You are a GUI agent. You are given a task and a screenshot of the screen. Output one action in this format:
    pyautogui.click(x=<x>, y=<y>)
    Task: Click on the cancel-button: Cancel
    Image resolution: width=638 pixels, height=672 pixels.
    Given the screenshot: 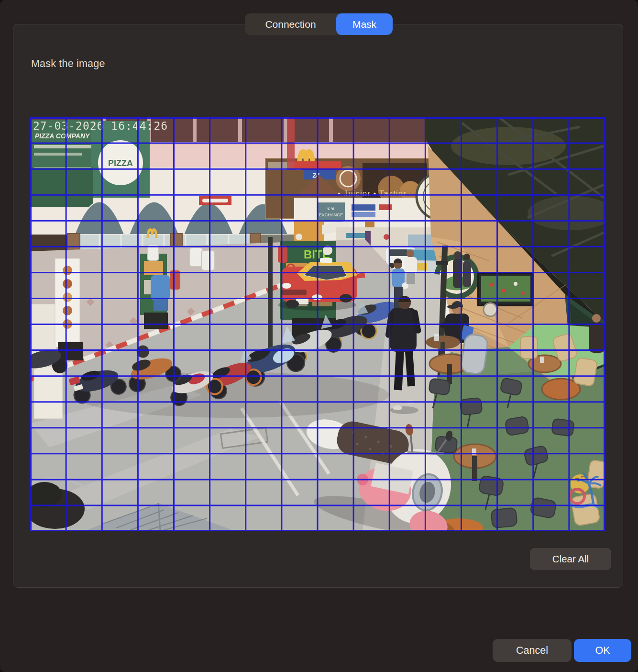 What is the action you would take?
    pyautogui.click(x=532, y=650)
    